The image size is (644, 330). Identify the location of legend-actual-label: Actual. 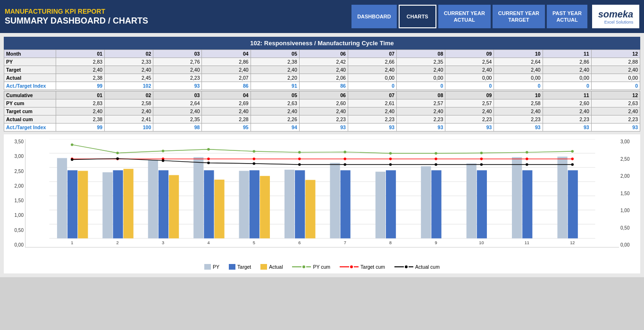
(276, 267).